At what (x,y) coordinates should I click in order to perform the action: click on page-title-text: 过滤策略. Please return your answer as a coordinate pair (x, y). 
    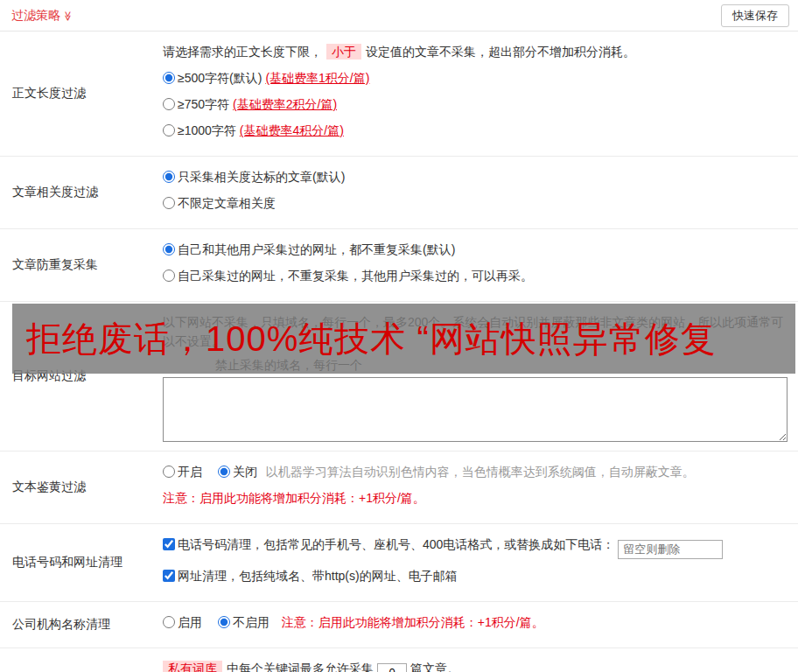
    Looking at the image, I should click on (36, 15).